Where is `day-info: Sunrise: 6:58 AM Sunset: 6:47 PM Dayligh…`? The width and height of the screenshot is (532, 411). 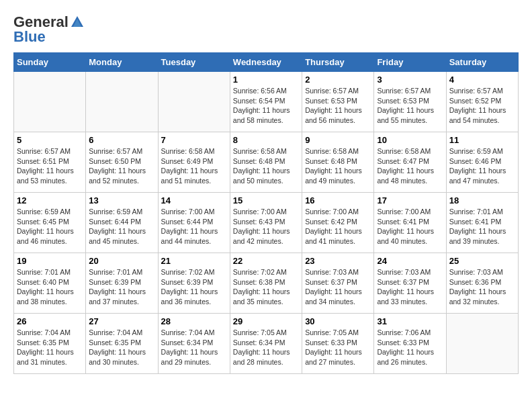
day-info: Sunrise: 6:58 AM Sunset: 6:47 PM Dayligh… is located at coordinates (410, 167).